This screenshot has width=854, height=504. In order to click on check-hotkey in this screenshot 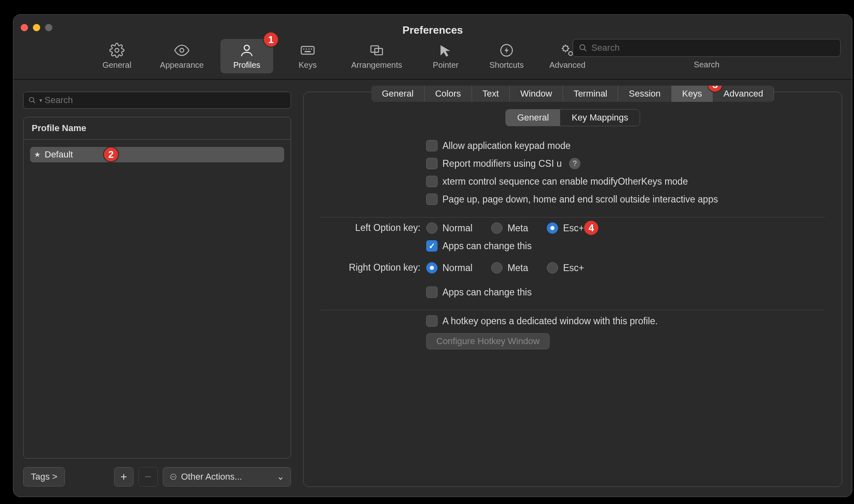, I will do `click(432, 321)`.